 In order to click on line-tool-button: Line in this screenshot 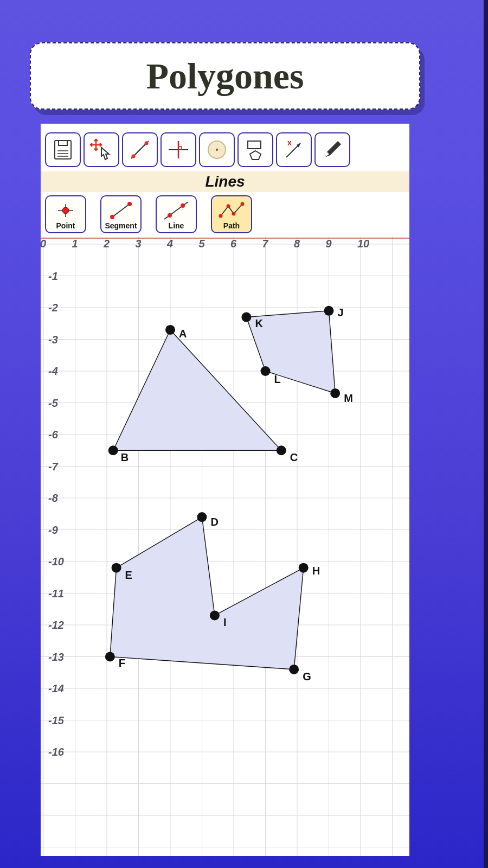, I will do `click(176, 214)`.